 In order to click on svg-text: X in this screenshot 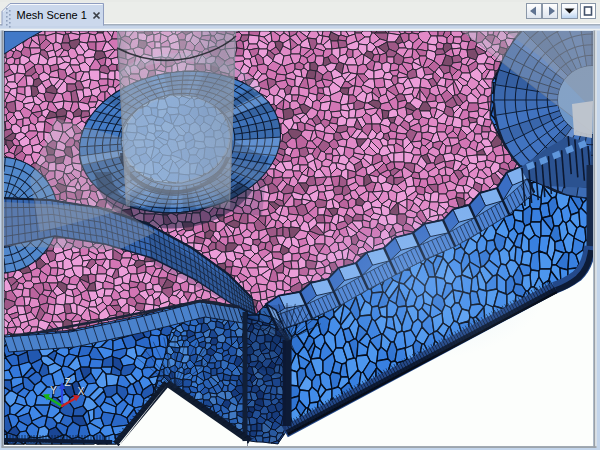, I will do `click(82, 392)`.